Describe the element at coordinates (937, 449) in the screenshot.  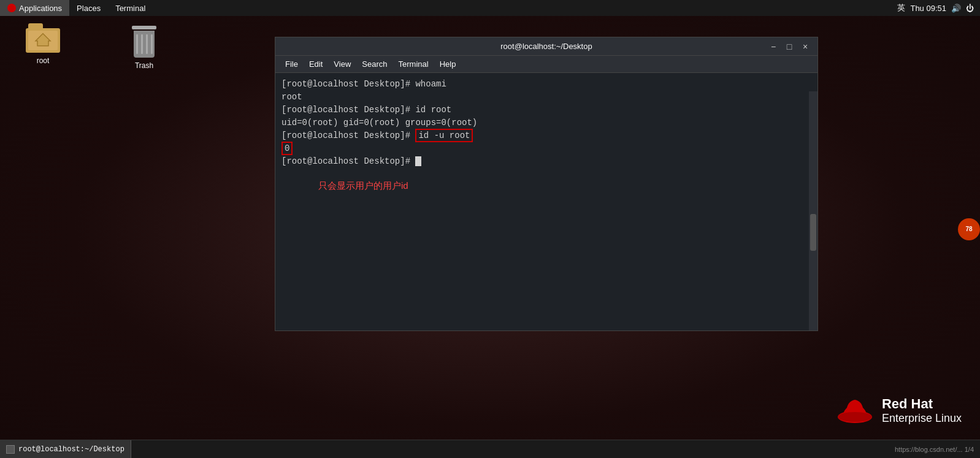
I see `taskbar-right: https://blog.csdn.net/... 1/4` at that location.